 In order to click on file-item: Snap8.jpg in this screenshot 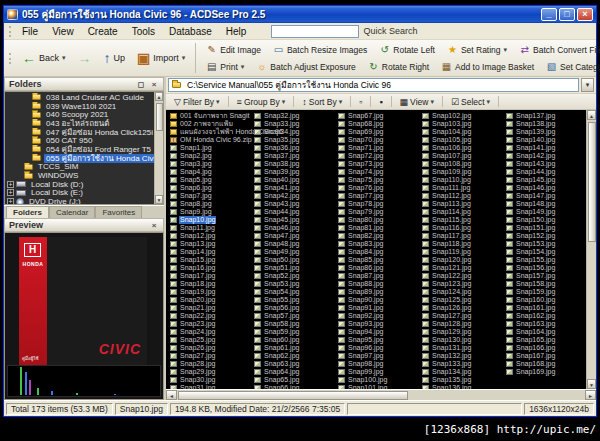, I will do `click(211, 204)`.